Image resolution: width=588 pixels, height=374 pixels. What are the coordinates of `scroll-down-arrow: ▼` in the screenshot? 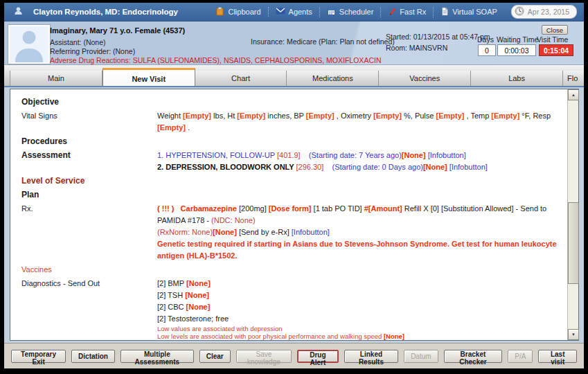 It's located at (573, 335).